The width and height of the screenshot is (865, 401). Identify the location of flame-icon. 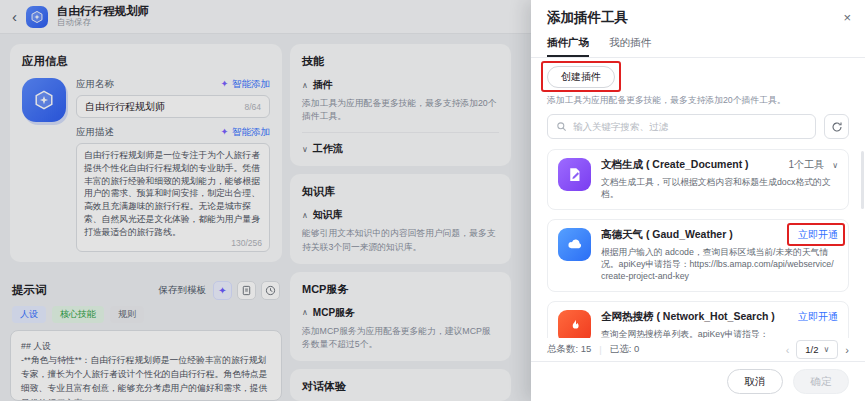
(574, 324).